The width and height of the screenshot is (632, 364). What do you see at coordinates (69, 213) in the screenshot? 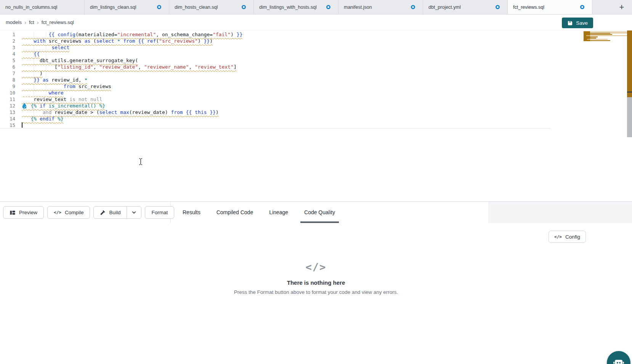
I see `compile-button: </> Compile` at bounding box center [69, 213].